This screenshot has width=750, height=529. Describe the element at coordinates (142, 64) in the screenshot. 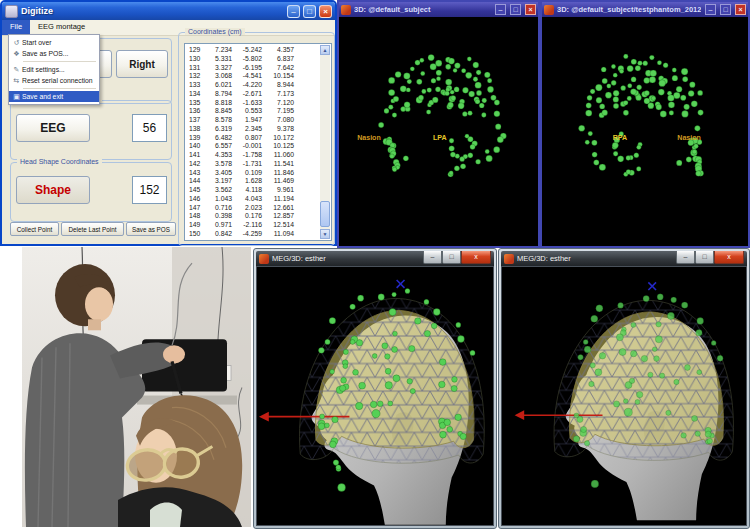

I see `right-button: Right` at that location.